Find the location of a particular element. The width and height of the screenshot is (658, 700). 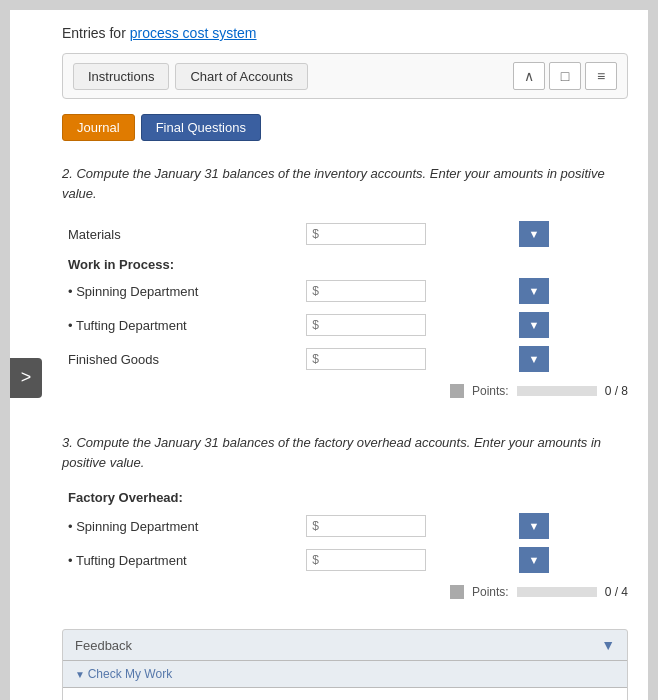

finished-goods-input is located at coordinates (366, 359).